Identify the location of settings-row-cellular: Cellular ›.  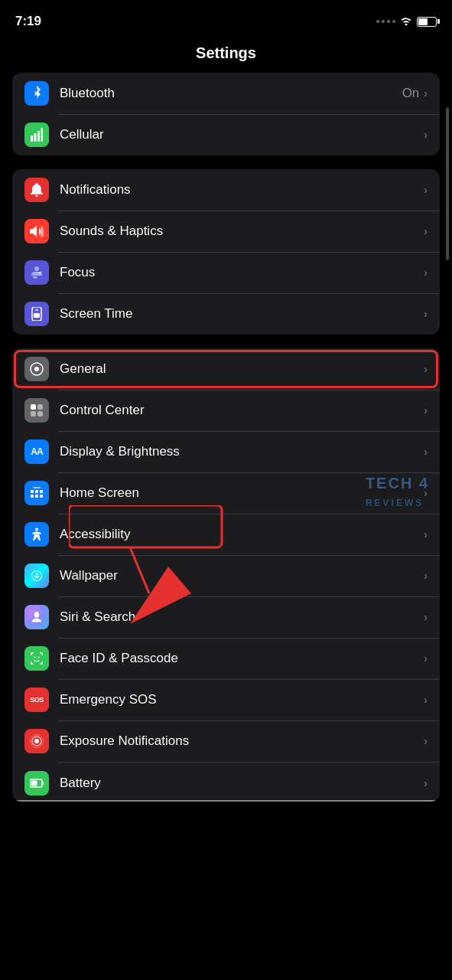
(226, 135).